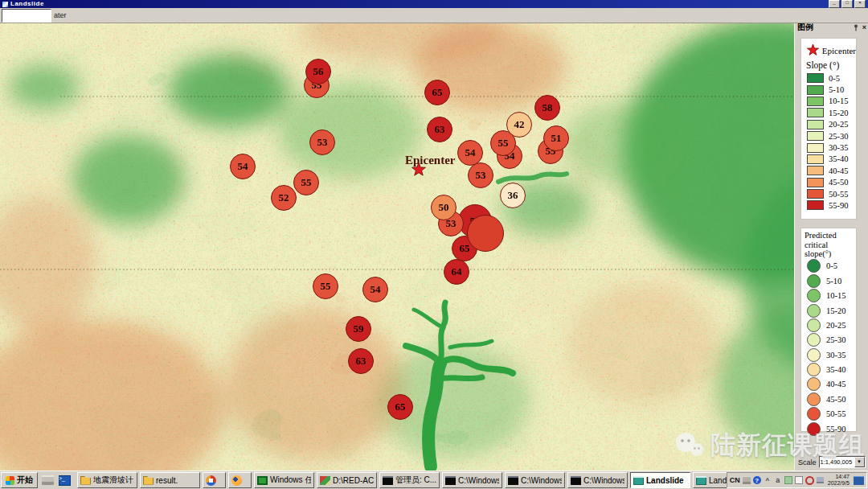 The height and width of the screenshot is (489, 868). I want to click on ime-language-icon, so click(858, 481).